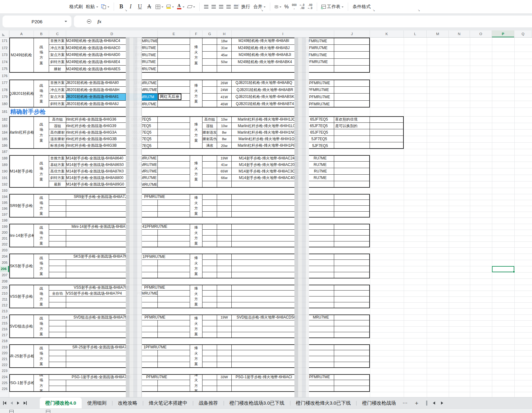 Image resolution: width=532 pixels, height=413 pixels. What do you see at coordinates (97, 403) in the screenshot?
I see `sheet-tab-2: 使用细则` at bounding box center [97, 403].